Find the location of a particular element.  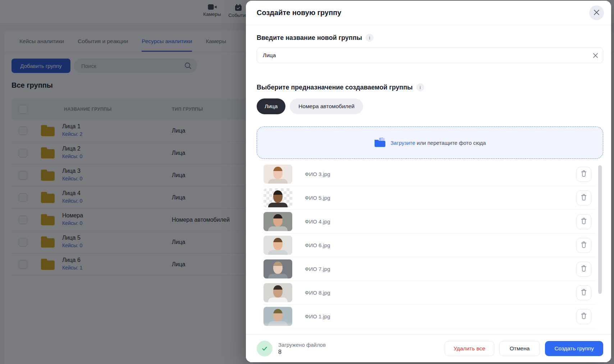

file-name: ФИО 4.jpg is located at coordinates (318, 221).